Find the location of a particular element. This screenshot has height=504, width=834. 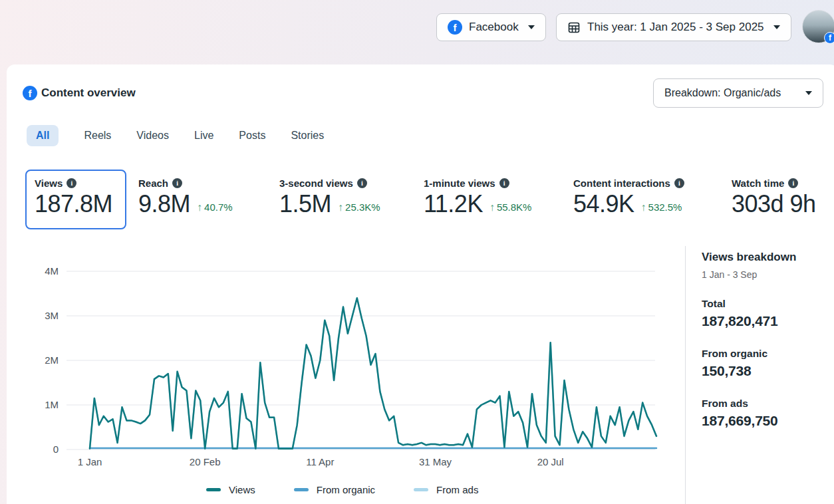

tab-reels: Reels is located at coordinates (97, 136).